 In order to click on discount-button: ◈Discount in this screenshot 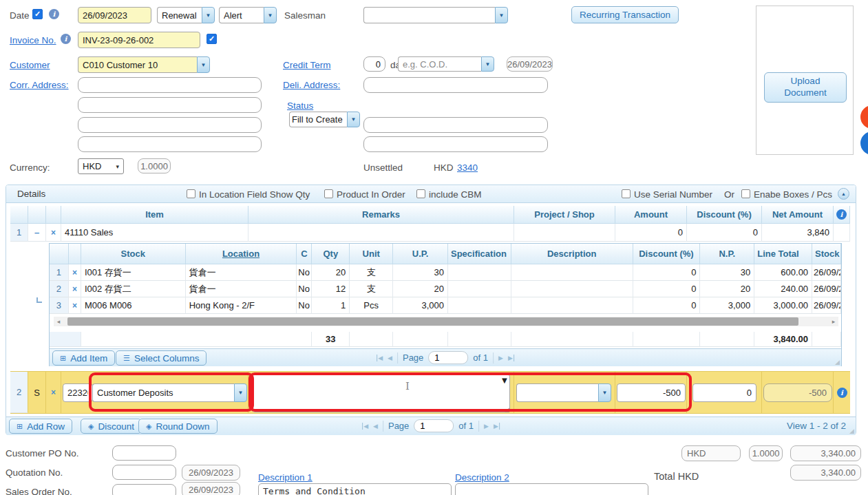, I will do `click(112, 426)`.